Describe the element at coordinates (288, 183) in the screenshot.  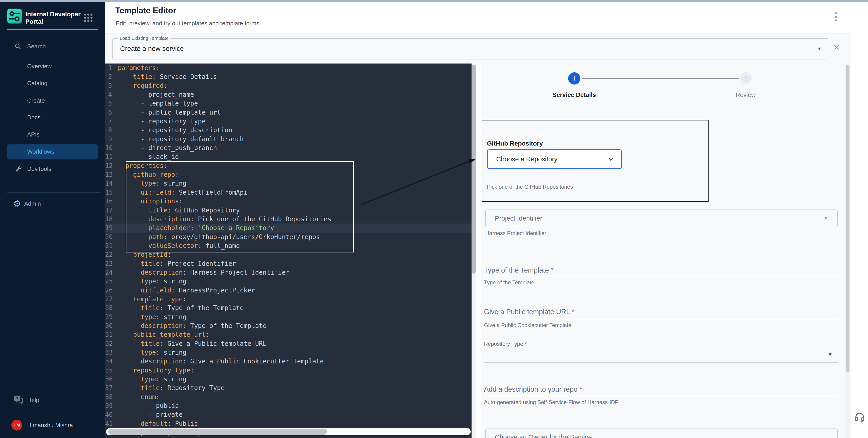
I see `code-line: 14 type: string` at that location.